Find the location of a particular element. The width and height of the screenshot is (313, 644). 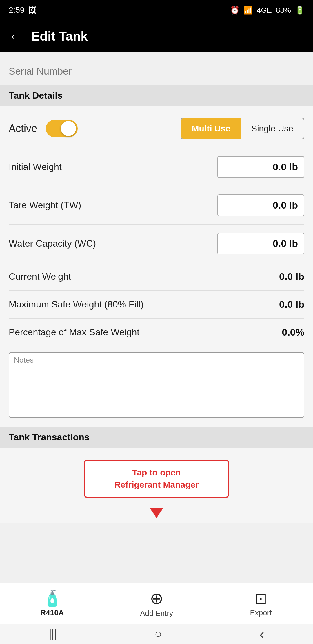

current-weight-label: Current Weight is located at coordinates (128, 277).